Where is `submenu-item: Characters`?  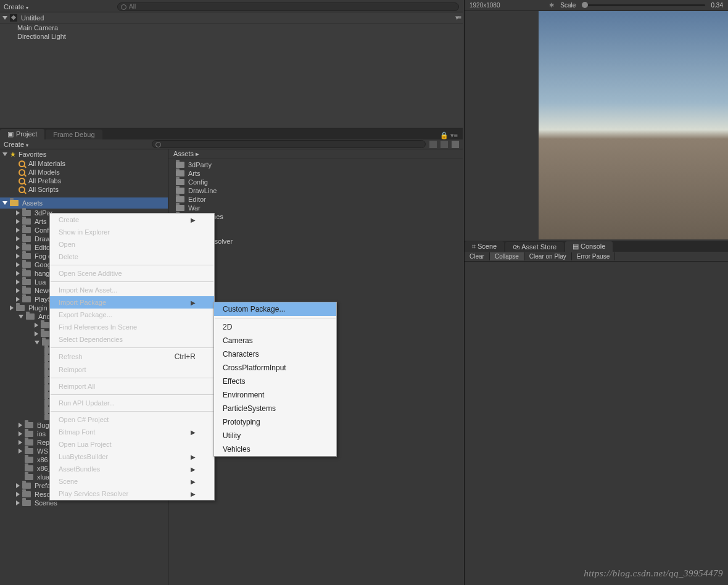 submenu-item: Characters is located at coordinates (275, 354).